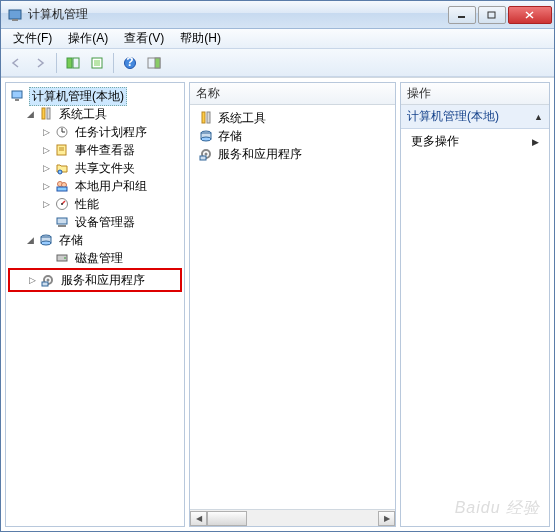  What do you see at coordinates (292, 136) in the screenshot?
I see `list-item: 存储` at bounding box center [292, 136].